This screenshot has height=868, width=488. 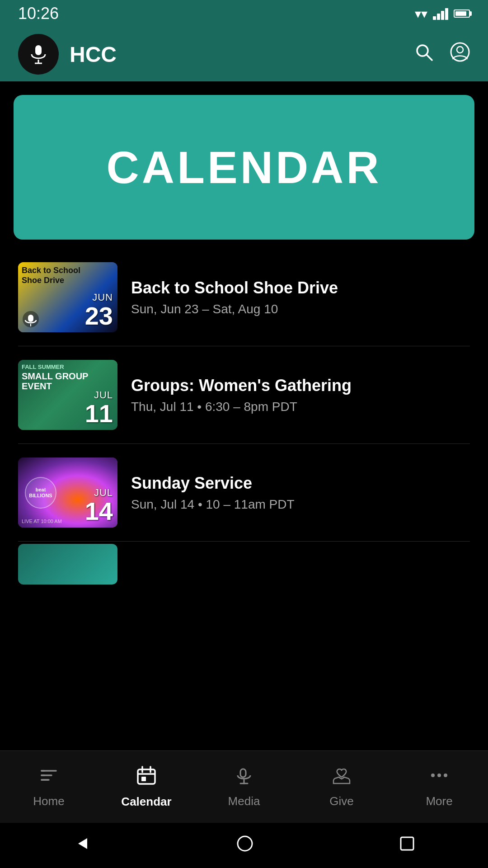 I want to click on profile-icon, so click(x=460, y=54).